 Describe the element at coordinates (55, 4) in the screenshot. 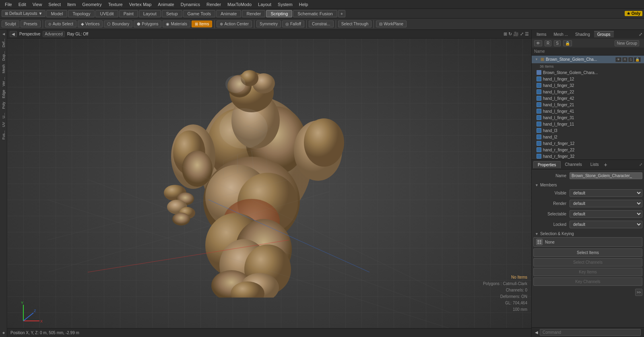

I see `menu-select: Select` at that location.